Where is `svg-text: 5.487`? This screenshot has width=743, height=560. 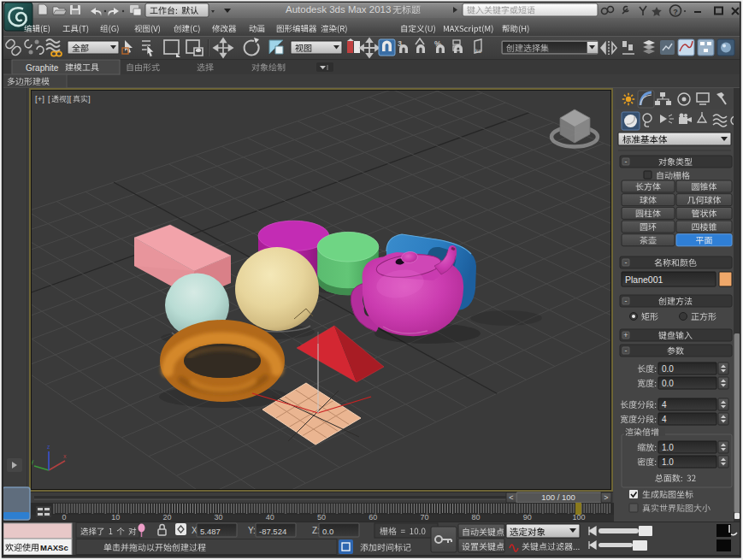
svg-text: 5.487 is located at coordinates (210, 532).